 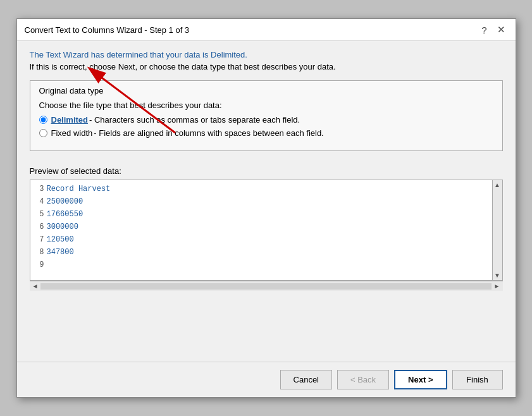 What do you see at coordinates (501, 30) in the screenshot?
I see `close-button: ✕` at bounding box center [501, 30].